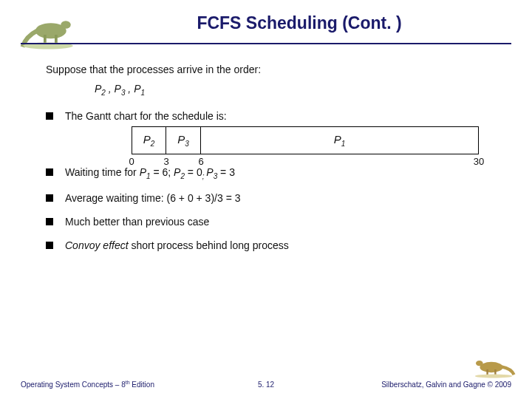  What do you see at coordinates (317, 140) in the screenshot?
I see `gantt-chart: P2P3P103630` at bounding box center [317, 140].